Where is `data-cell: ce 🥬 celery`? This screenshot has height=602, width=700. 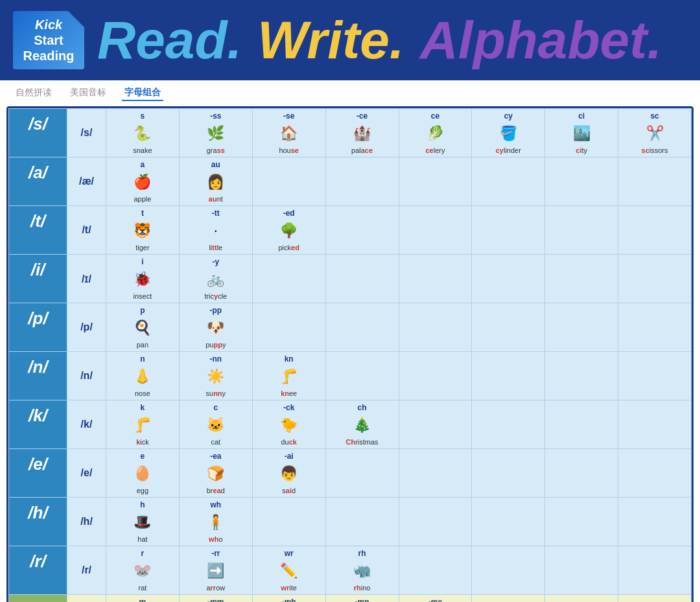
data-cell: ce 🥬 celery is located at coordinates (436, 133).